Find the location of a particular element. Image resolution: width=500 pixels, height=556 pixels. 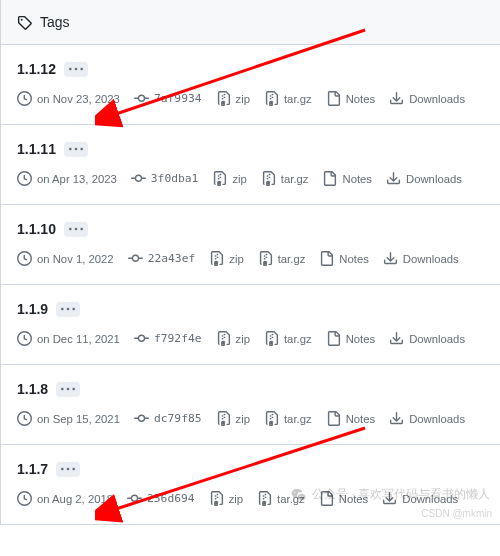

tag-name-link: 1.1.10 is located at coordinates (36, 229).